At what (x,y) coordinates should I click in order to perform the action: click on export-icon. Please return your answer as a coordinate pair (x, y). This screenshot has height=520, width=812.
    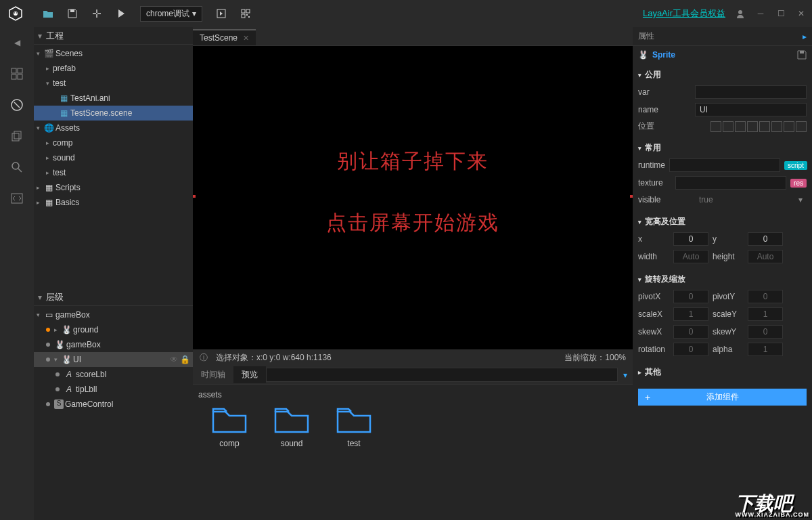
    Looking at the image, I should click on (221, 14).